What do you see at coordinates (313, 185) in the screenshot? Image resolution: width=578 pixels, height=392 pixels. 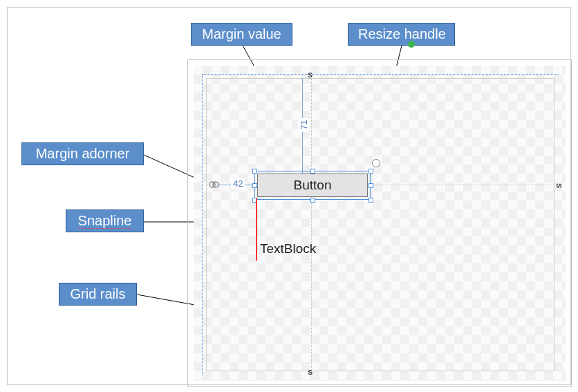 I see `designer-button-element: Button` at bounding box center [313, 185].